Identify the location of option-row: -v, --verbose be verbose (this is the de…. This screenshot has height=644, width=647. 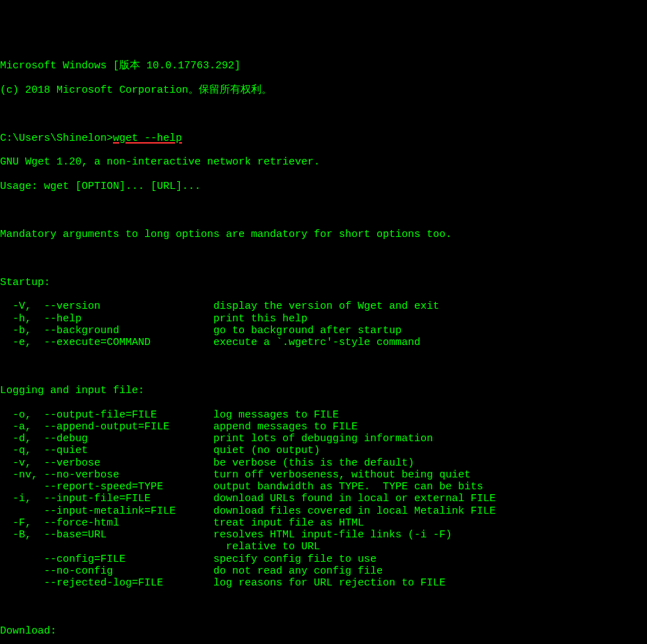
(324, 463).